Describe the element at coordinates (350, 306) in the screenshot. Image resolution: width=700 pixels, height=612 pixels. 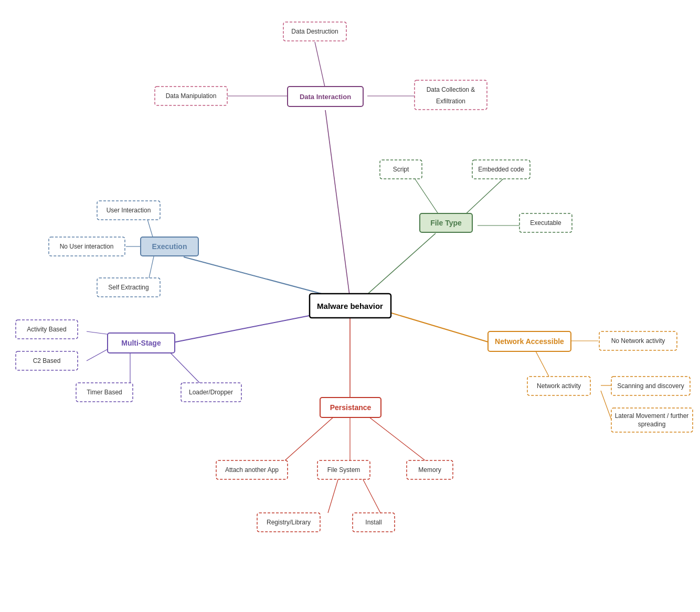
I see `center-label: Malware behavior` at that location.